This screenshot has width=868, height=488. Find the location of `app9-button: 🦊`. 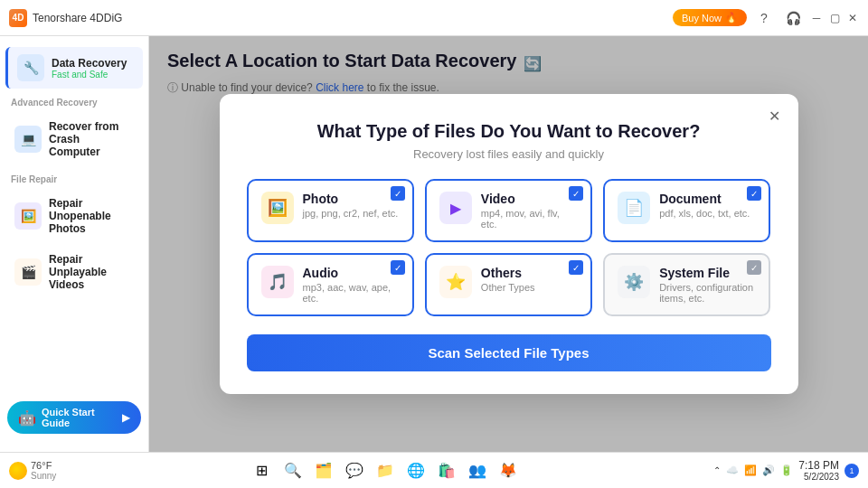

app9-button: 🦊 is located at coordinates (508, 471).